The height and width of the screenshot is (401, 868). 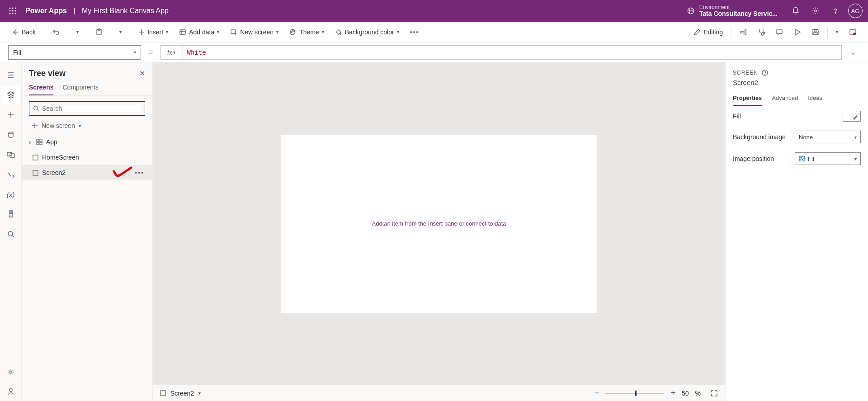 What do you see at coordinates (120, 32) in the screenshot?
I see `paste-dropdown: ▾` at bounding box center [120, 32].